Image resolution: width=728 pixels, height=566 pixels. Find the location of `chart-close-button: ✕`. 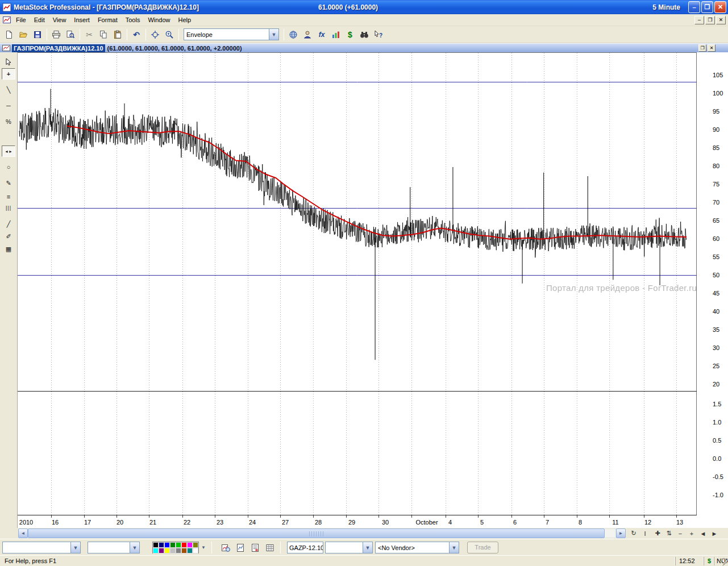

chart-close-button: ✕ is located at coordinates (712, 48).